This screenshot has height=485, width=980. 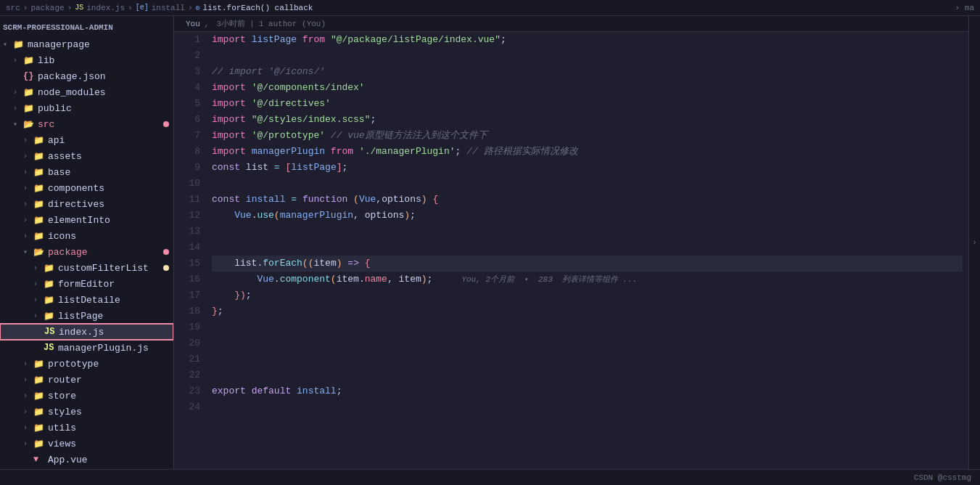 What do you see at coordinates (87, 220) in the screenshot?
I see `sidebar-item-elementInto: › 📁 elementInto` at bounding box center [87, 220].